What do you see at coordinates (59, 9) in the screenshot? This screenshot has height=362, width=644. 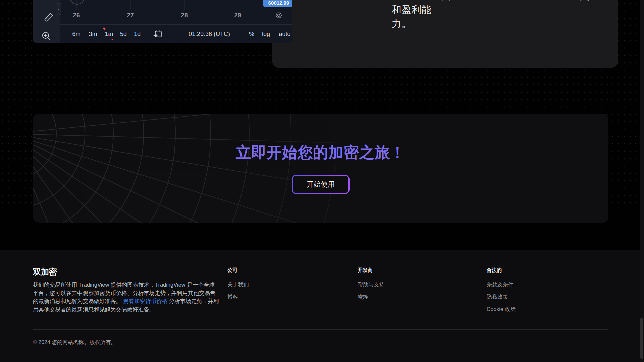 I see `chevron-left-icon: ‹` at bounding box center [59, 9].